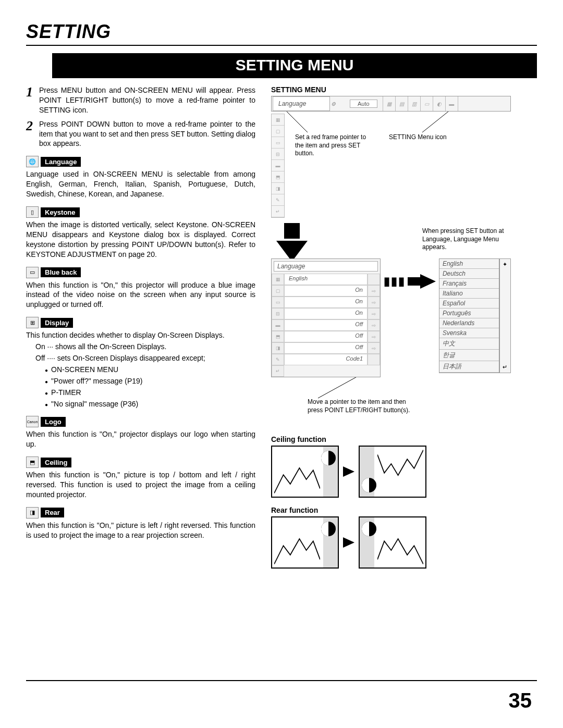  I want to click on language-item: Deutsch, so click(469, 274).